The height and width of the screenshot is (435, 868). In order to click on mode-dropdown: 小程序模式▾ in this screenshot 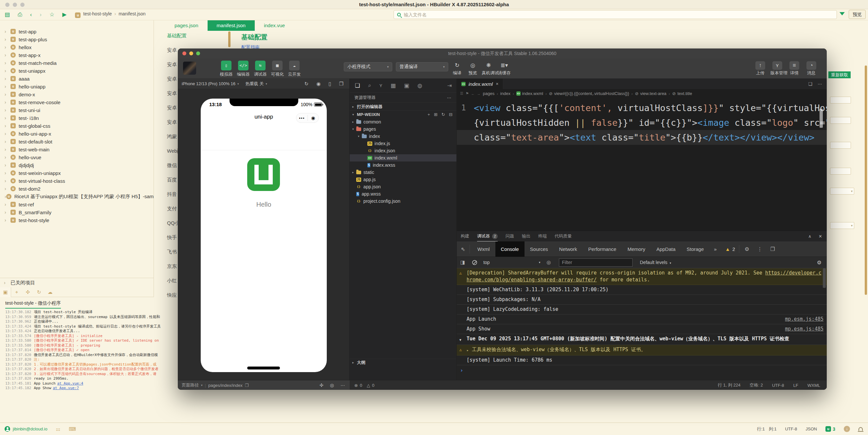, I will do `click(368, 67)`.